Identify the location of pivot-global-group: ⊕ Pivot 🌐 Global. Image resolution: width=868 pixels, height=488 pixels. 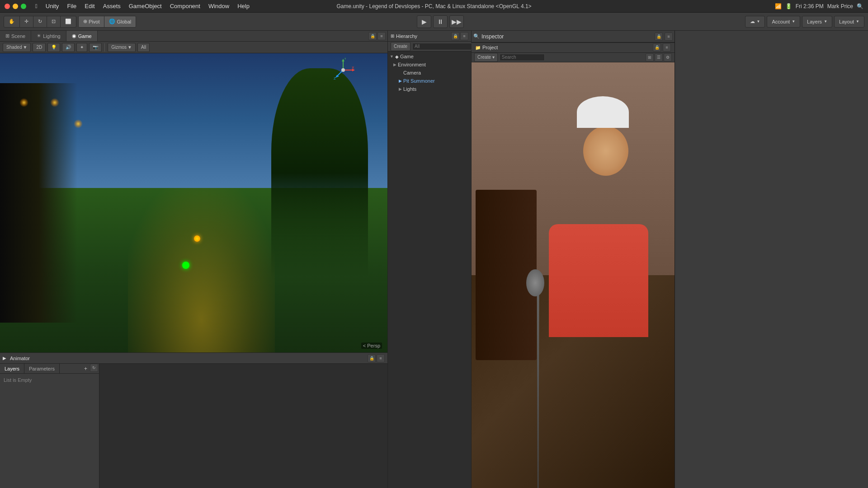
(107, 22).